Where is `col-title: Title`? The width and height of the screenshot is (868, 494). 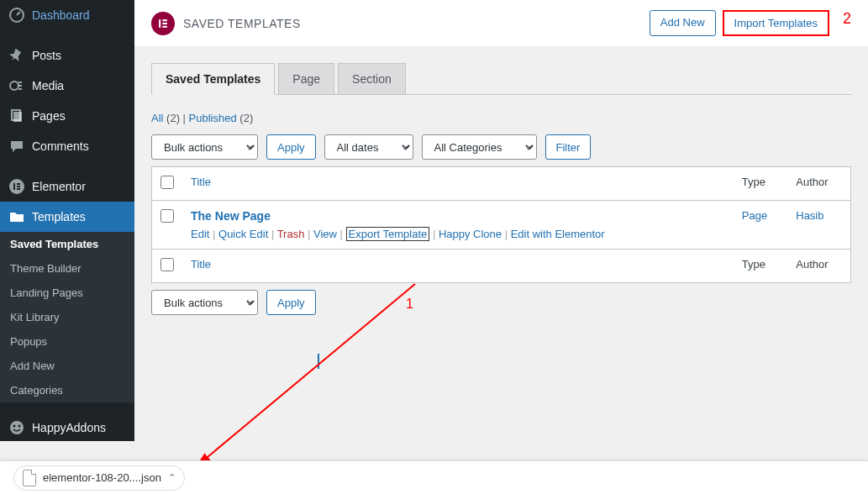 col-title: Title is located at coordinates (458, 184).